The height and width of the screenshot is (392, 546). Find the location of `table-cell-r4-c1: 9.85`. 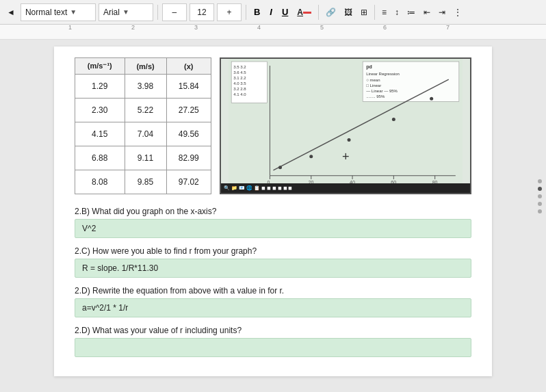

table-cell-r4-c1: 9.85 is located at coordinates (145, 182).